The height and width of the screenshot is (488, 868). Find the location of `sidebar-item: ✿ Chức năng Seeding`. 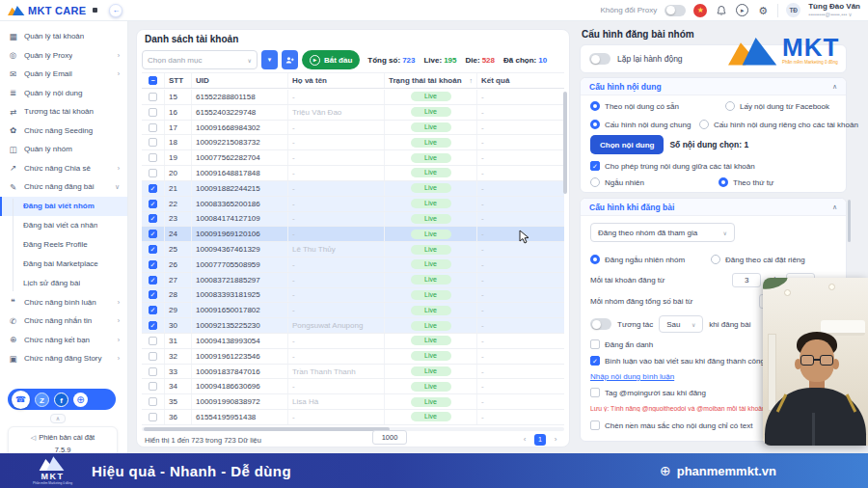

sidebar-item: ✿ Chức năng Seeding is located at coordinates (64, 131).